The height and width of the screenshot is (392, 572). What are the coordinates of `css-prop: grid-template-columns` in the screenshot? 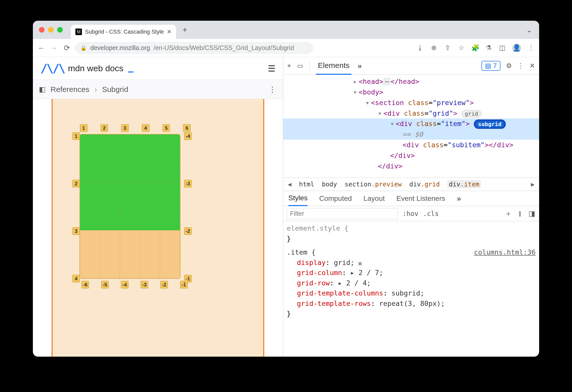 It's located at (340, 293).